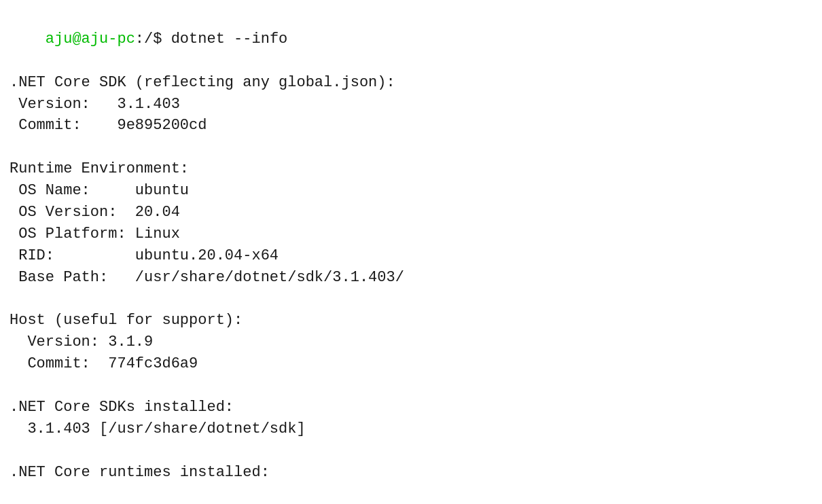  Describe the element at coordinates (411, 105) in the screenshot. I see `output-line-2: Version: 3.1.403` at that location.